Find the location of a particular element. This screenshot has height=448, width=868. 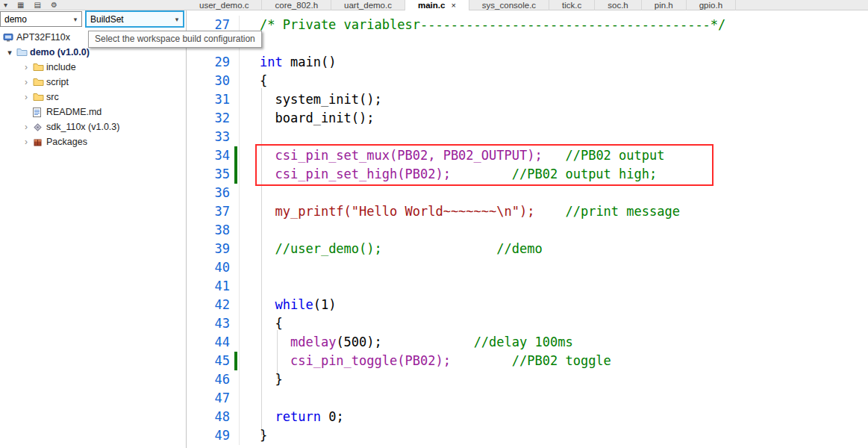

tab-soc.h: soc.h is located at coordinates (618, 5).